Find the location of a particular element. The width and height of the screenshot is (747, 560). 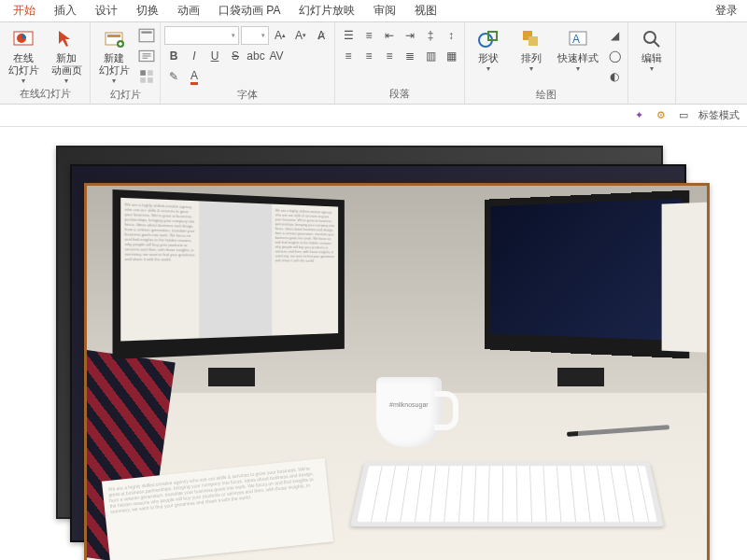

line-spacing-button: ‡ is located at coordinates (430, 35).